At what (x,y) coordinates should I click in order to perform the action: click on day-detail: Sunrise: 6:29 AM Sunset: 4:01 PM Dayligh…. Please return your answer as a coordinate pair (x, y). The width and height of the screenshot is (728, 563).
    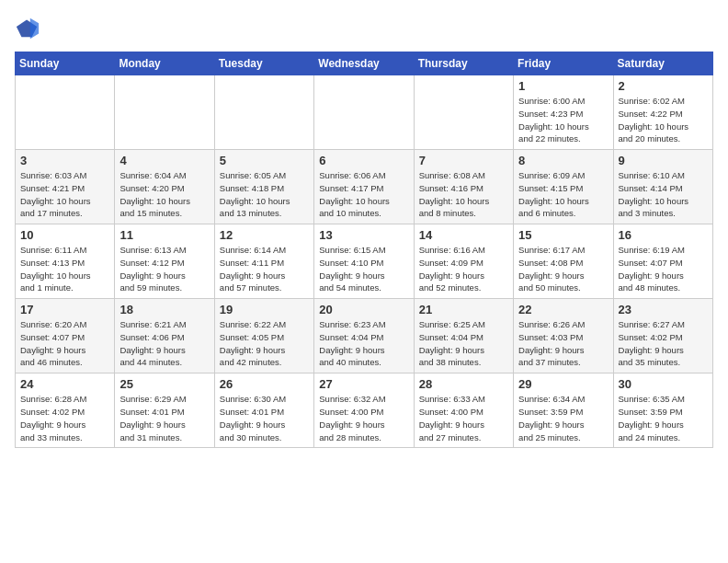
    Looking at the image, I should click on (164, 418).